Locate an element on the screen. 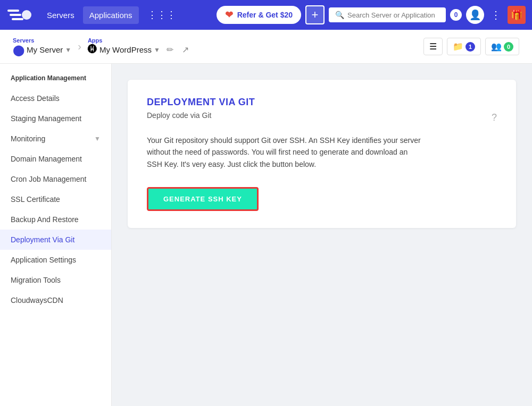 This screenshot has width=532, height=406. refer-label: Refer & Get $20 is located at coordinates (265, 15).